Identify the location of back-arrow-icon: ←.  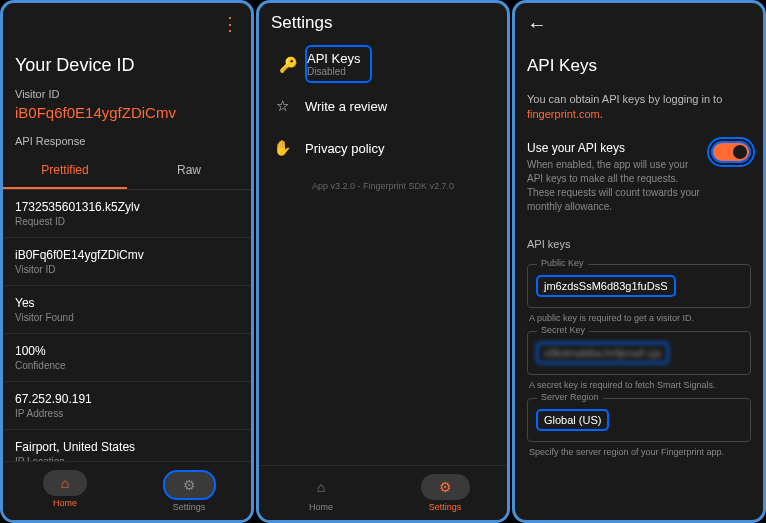
(537, 24).